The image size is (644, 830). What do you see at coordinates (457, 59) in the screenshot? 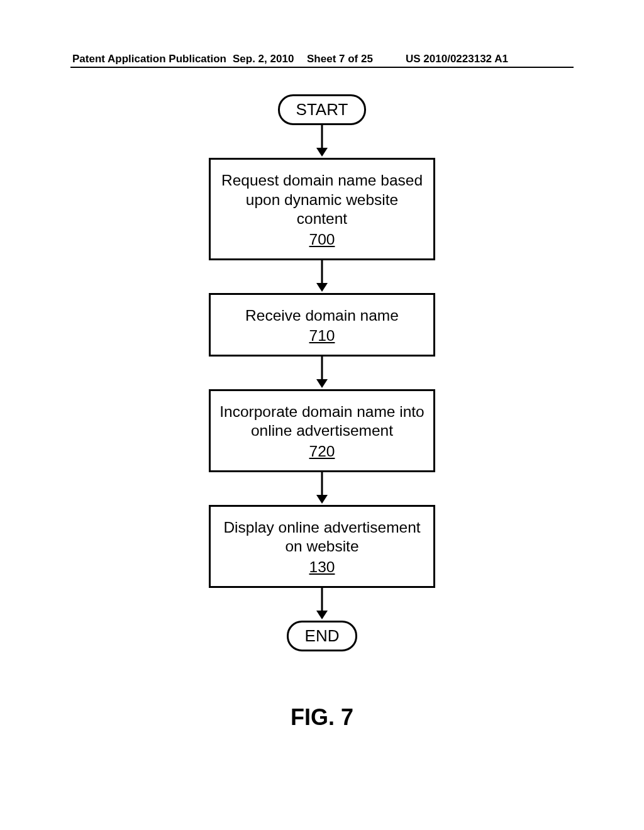
I see `header-publication-no: US 2010/0223132 A1` at bounding box center [457, 59].